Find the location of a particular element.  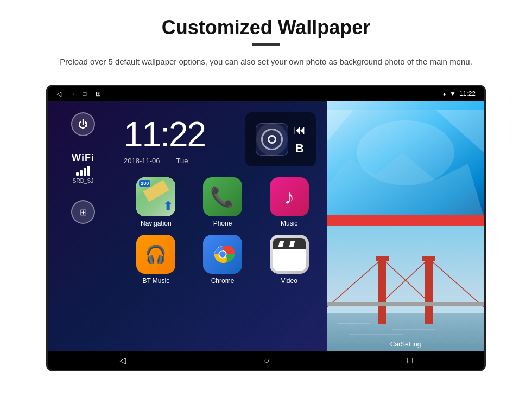

power-button: ⏻ is located at coordinates (83, 124).